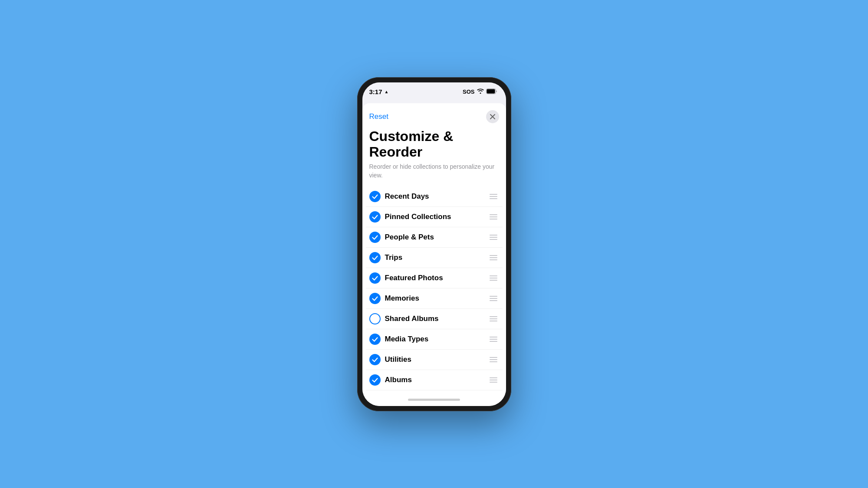  I want to click on checkbox-memories, so click(375, 298).